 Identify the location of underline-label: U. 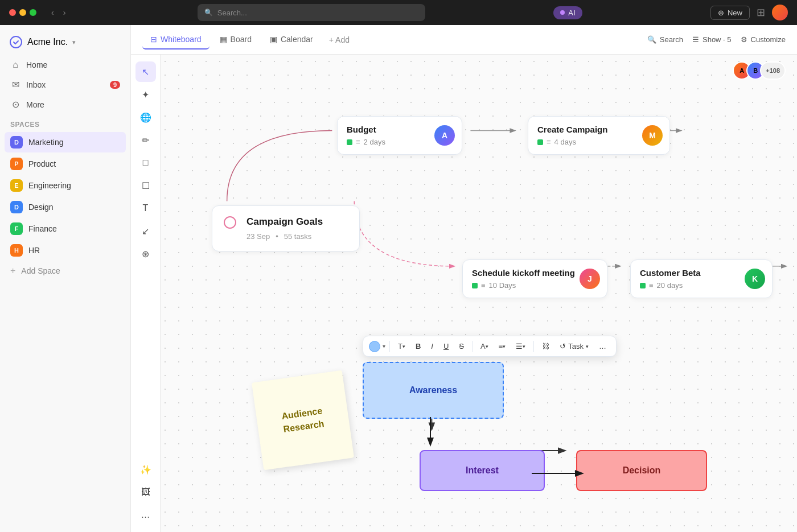
(446, 346).